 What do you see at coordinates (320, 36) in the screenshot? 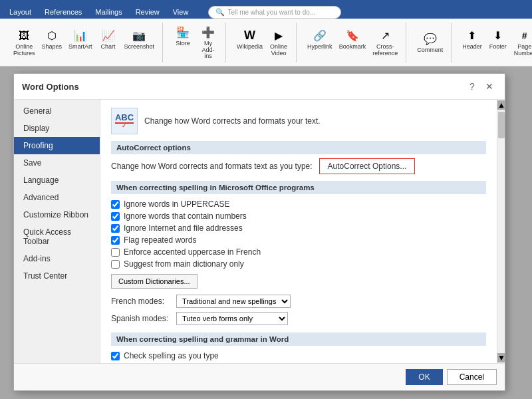
I see `hyperlink-icon: 🔗` at bounding box center [320, 36].